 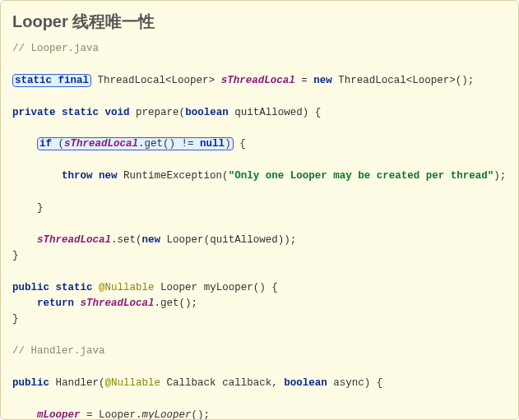 I want to click on highlight-if-check: if (sThreadLocal.get() != null), so click(x=135, y=144).